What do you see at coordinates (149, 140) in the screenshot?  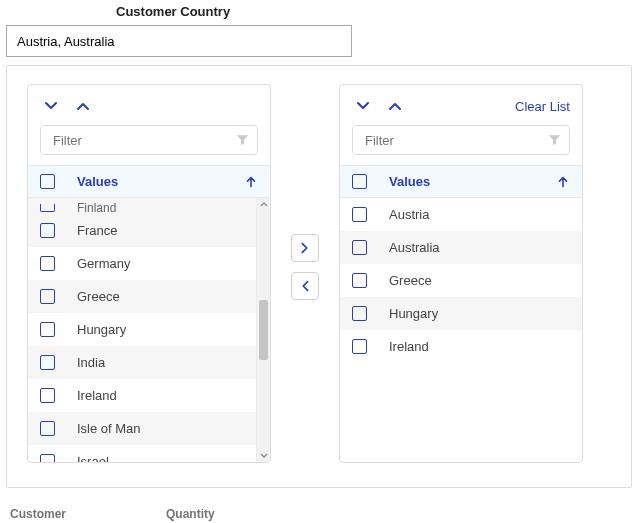 I see `left-filter-input` at bounding box center [149, 140].